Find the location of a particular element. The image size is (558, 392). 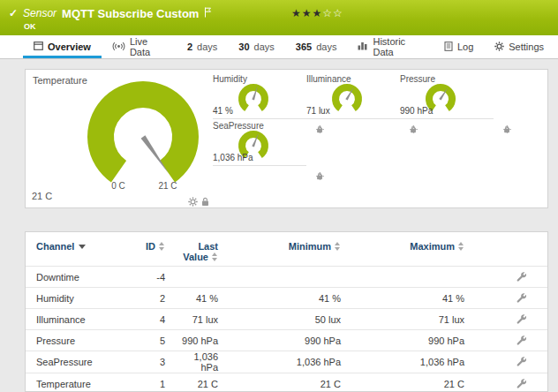

tab-settings-label: Settings is located at coordinates (526, 47).